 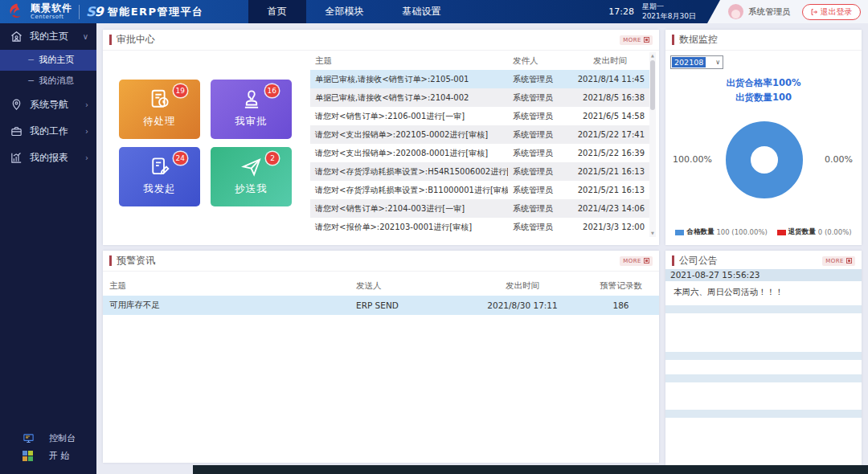 What do you see at coordinates (831, 12) in the screenshot?
I see `logout-button: 退出登录` at bounding box center [831, 12].